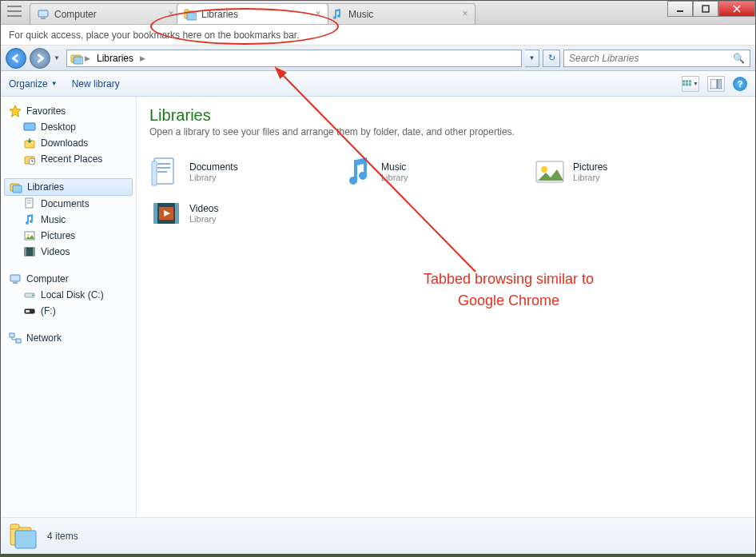  What do you see at coordinates (706, 9) in the screenshot?
I see `maximize-button` at bounding box center [706, 9].